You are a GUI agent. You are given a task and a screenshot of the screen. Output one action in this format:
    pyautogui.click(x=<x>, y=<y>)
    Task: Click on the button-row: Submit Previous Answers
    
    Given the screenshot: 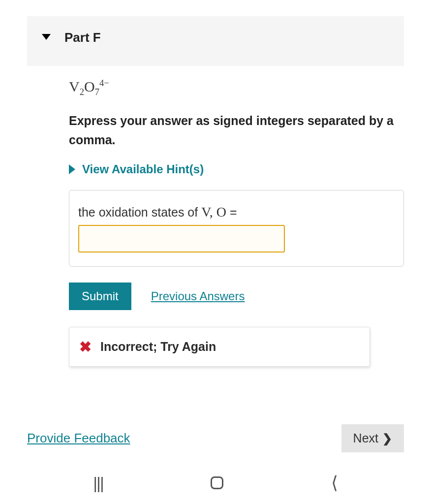 What is the action you would take?
    pyautogui.click(x=236, y=296)
    